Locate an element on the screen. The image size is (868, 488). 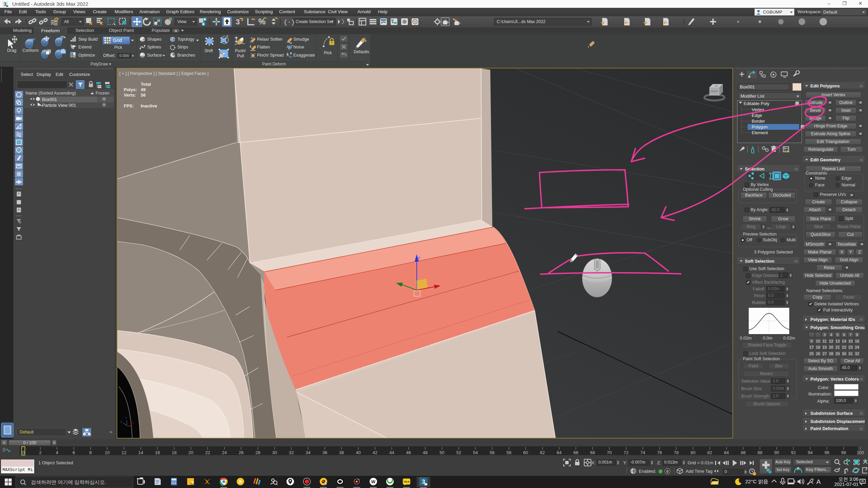
svg-text: 8 is located at coordinates (90, 453).